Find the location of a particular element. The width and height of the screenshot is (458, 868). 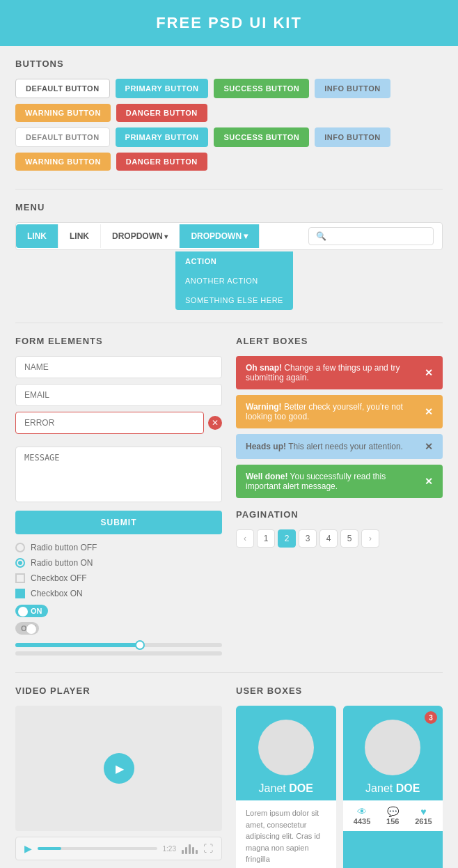

page-4: 4 is located at coordinates (329, 538).